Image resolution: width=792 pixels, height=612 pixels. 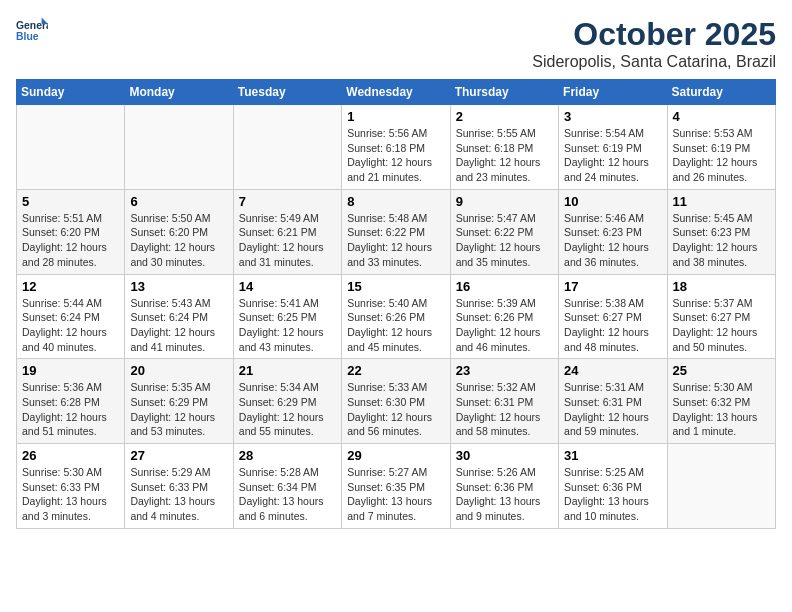 What do you see at coordinates (504, 326) in the screenshot?
I see `day-info: Sunrise: 5:39 AM Sunset: 6:26 PM Dayligh…` at bounding box center [504, 326].